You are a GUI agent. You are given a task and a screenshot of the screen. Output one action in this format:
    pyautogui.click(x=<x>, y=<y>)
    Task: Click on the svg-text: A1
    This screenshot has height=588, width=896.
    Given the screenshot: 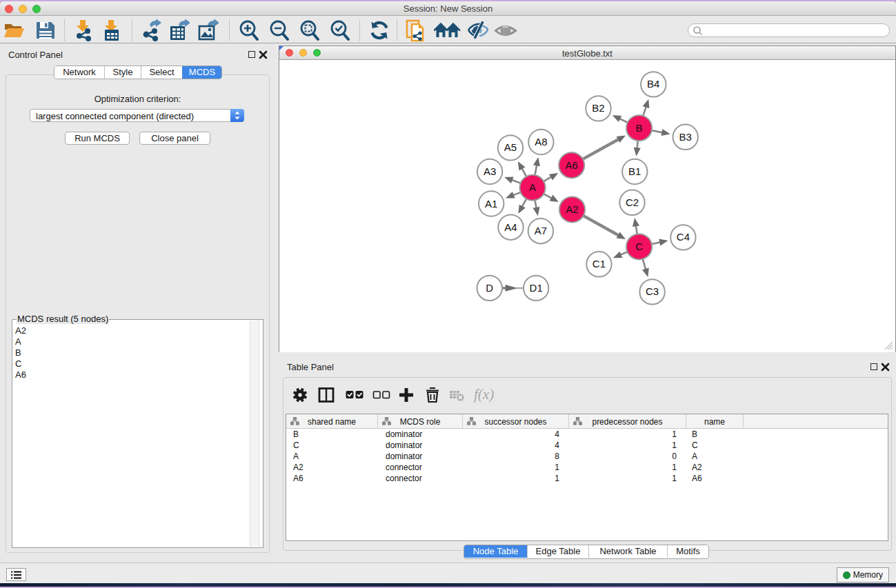 What is the action you would take?
    pyautogui.click(x=491, y=204)
    